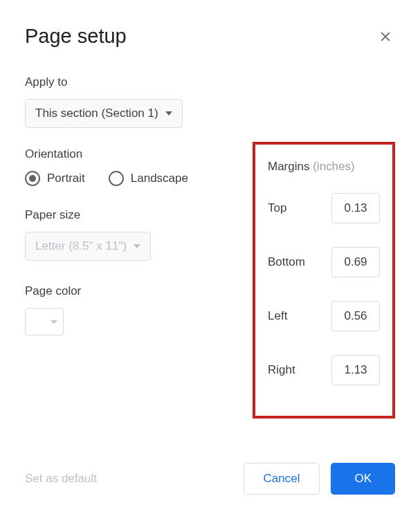  What do you see at coordinates (159, 178) in the screenshot?
I see `landscape-label: Landscape` at bounding box center [159, 178].